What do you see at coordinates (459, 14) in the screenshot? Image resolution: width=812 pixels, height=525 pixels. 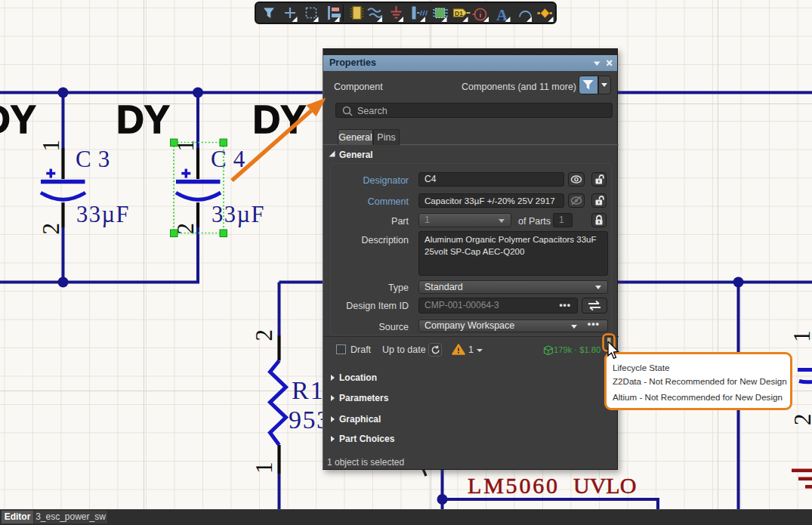 I see `svg-text: D1` at bounding box center [459, 14].